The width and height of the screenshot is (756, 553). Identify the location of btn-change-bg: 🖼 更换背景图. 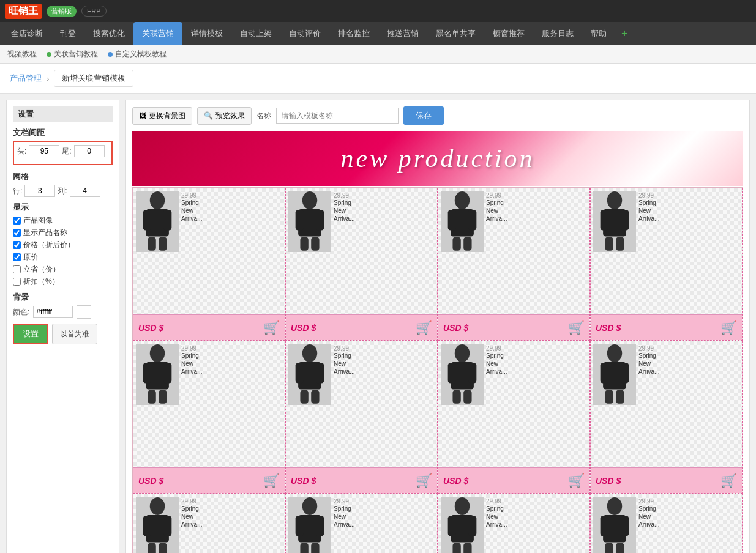
(162, 116).